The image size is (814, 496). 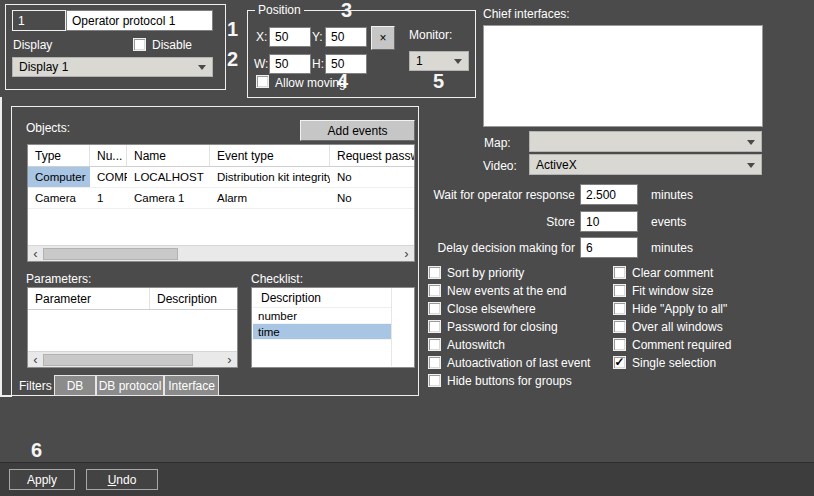 I want to click on parameters-table-hscrollbar: ‹ ›, so click(x=132, y=359).